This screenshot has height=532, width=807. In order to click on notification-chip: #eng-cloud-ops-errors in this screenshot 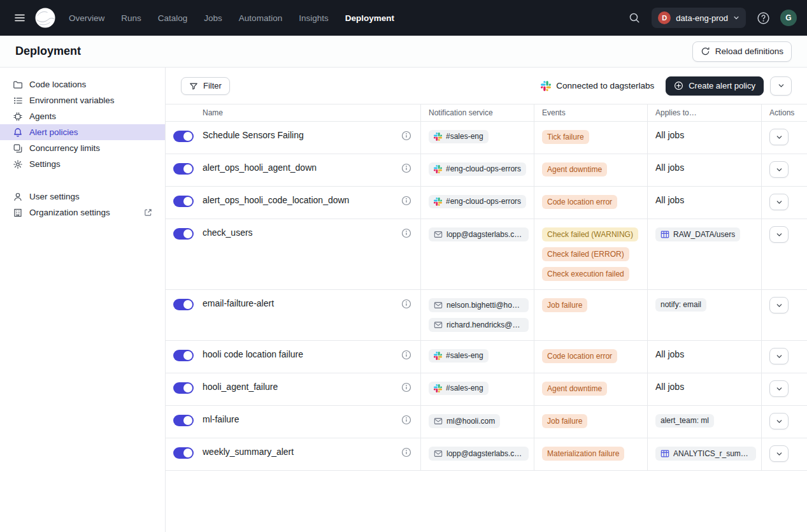, I will do `click(478, 169)`.